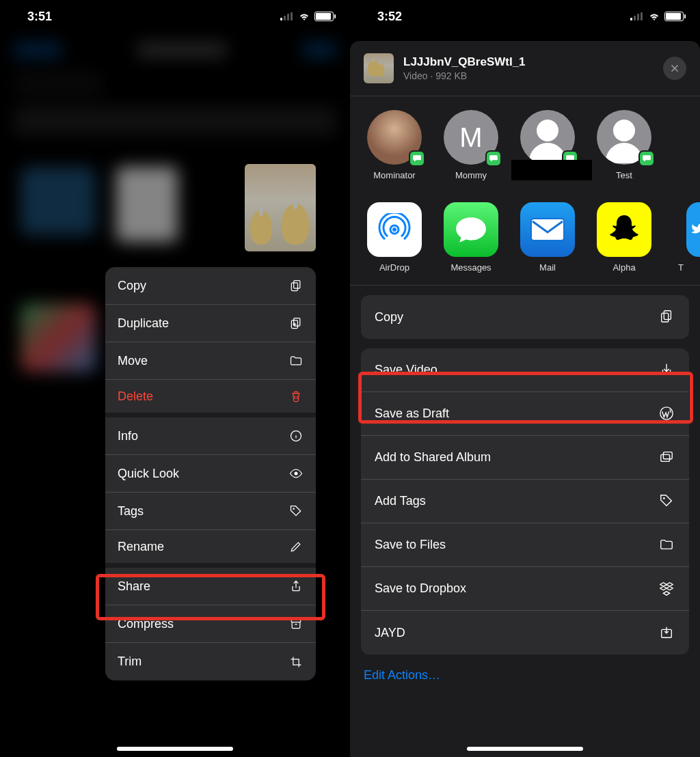 The width and height of the screenshot is (700, 757). Describe the element at coordinates (211, 286) in the screenshot. I see `menu-copy: Copy` at that location.